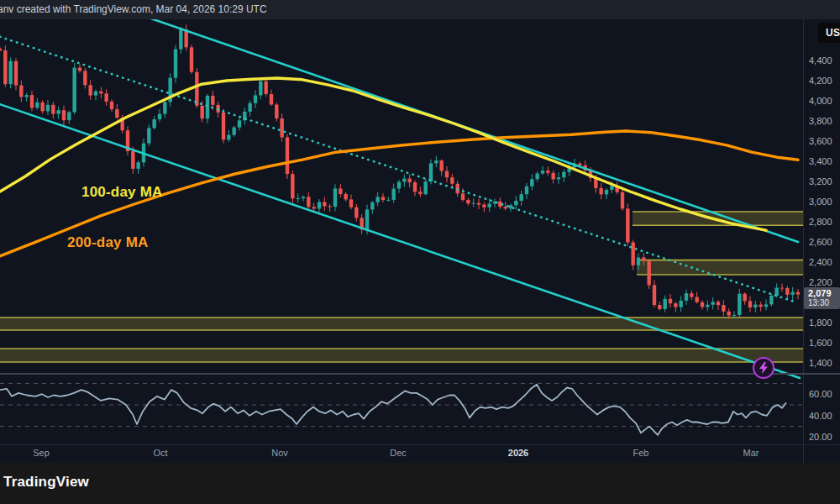  Describe the element at coordinates (821, 202) in the screenshot. I see `price-tick-label: 3,000` at that location.